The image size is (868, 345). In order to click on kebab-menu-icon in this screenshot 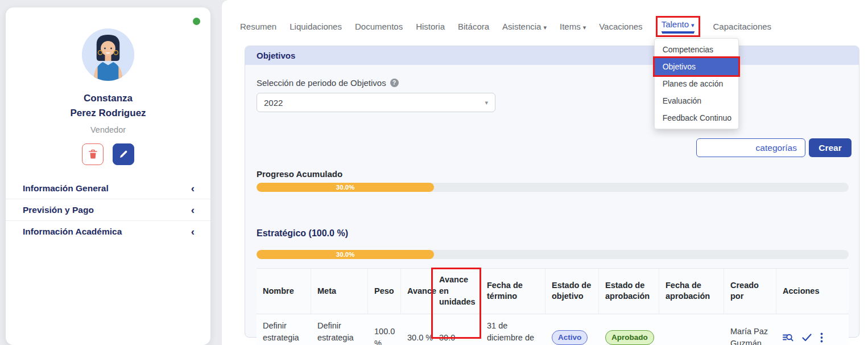, I will do `click(821, 338)`.